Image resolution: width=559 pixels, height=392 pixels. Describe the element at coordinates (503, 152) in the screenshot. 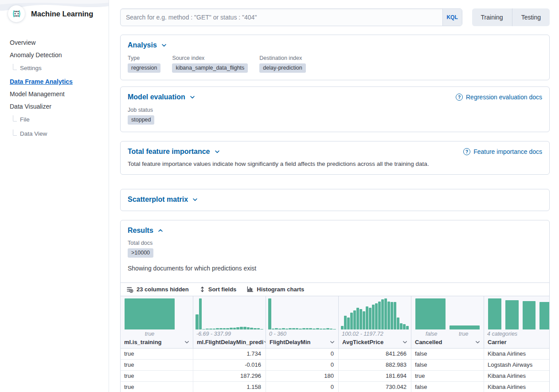

I see `feature-importance-docs-link: ? Feature importance docs` at that location.